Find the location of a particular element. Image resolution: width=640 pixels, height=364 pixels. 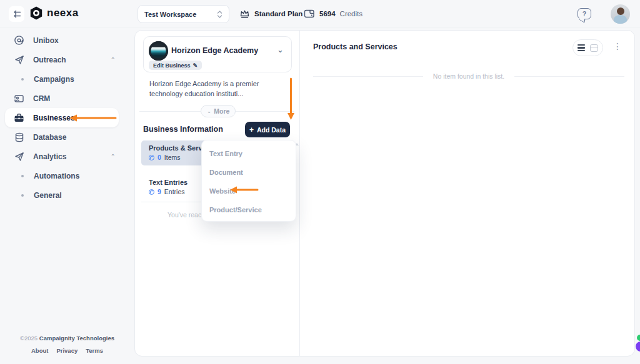

sidebar-item-outreach: Outreach ⌃ is located at coordinates (68, 60).